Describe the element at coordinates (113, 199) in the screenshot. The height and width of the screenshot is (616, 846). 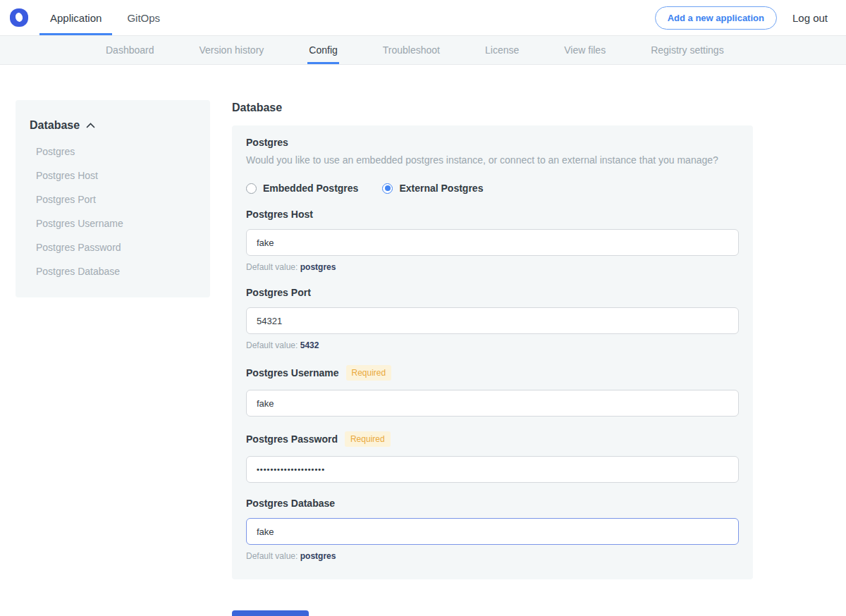
I see `config-sidebar: Database Postgres Postgres Host Postgres…` at that location.